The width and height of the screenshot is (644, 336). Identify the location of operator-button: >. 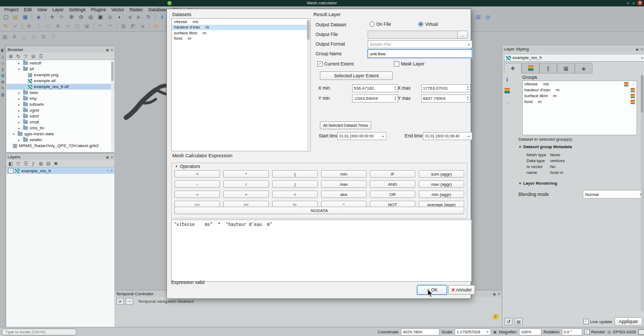
(246, 194).